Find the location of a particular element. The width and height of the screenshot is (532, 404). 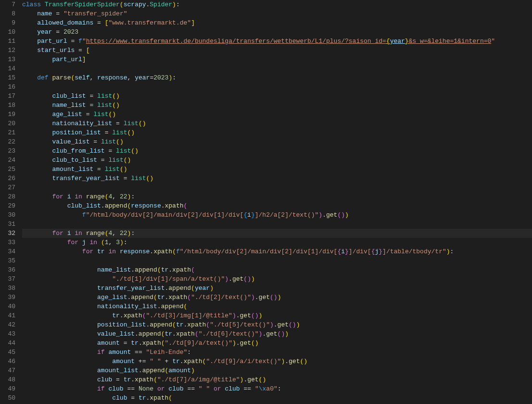

line-number: 46 is located at coordinates (8, 361).